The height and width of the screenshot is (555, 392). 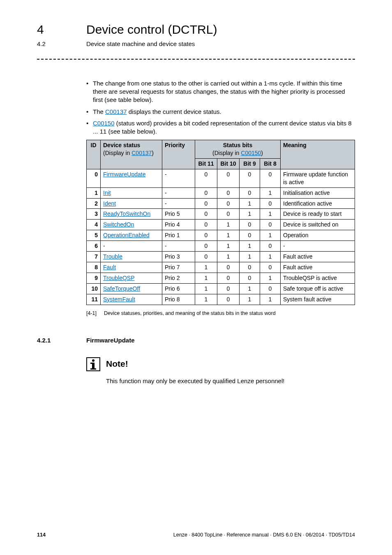 I want to click on note-text: This function may only be executed by qu…, so click(x=231, y=381).